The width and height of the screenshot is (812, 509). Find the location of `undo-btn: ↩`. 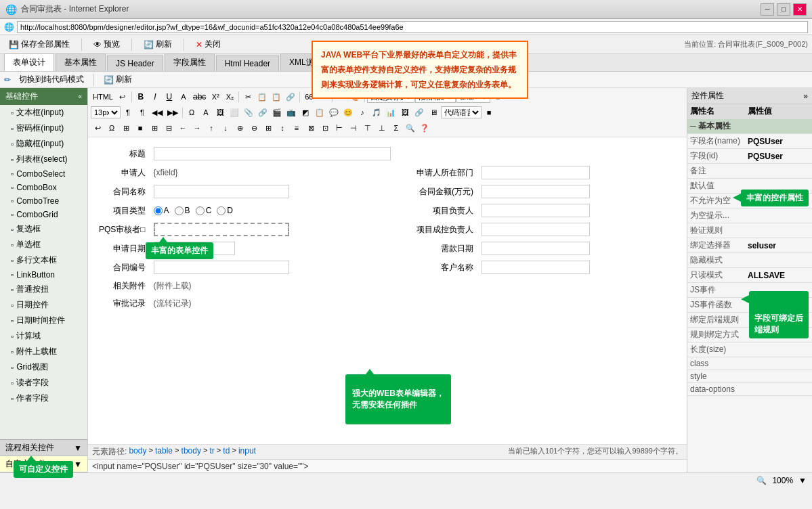

undo-btn: ↩ is located at coordinates (123, 97).